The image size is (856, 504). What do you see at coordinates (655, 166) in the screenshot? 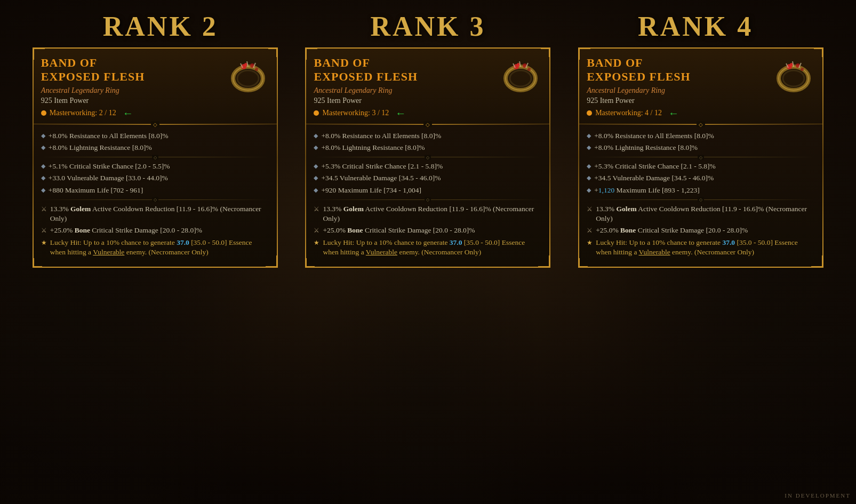
I see `stat-text: +5.3% Critical Strike Chance [2.1 - 5.8]…` at bounding box center [655, 166].